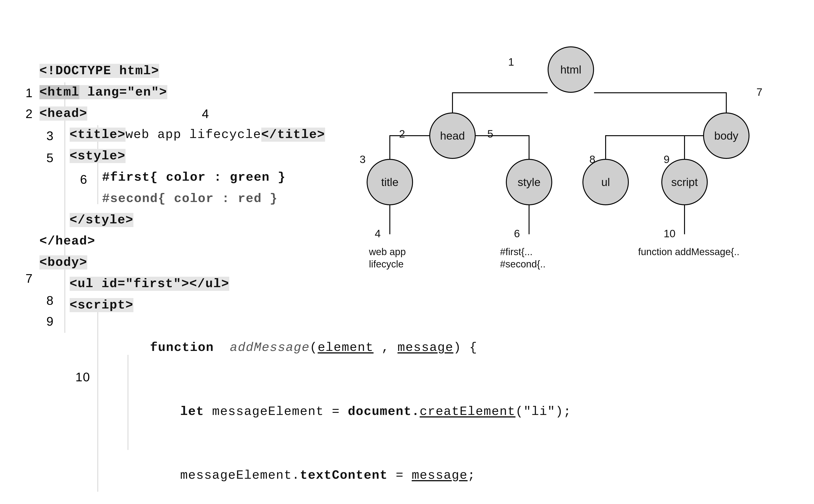  Describe the element at coordinates (225, 284) in the screenshot. I see `ul-line: <ul id="first"></ul>` at that location.